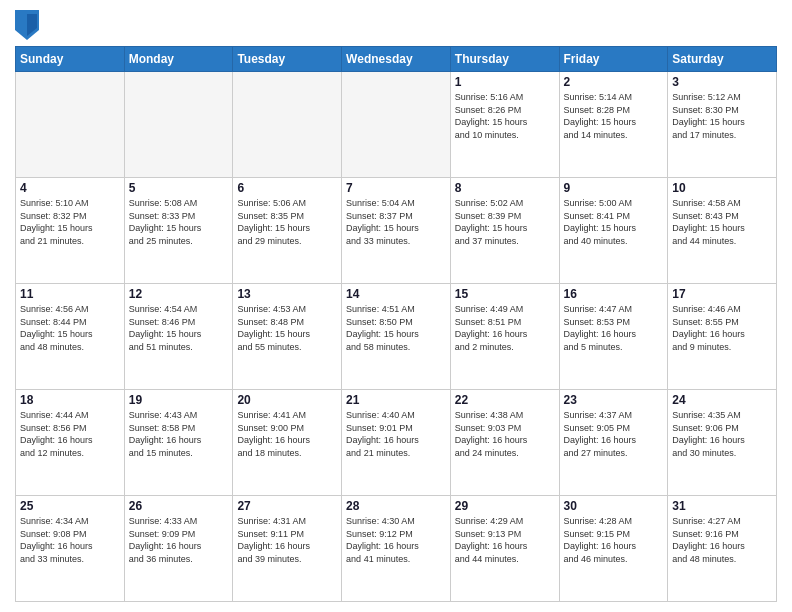  I want to click on day-info: Sunrise: 4:29 AM Sunset: 9:13 PM Dayligh…, so click(505, 540).